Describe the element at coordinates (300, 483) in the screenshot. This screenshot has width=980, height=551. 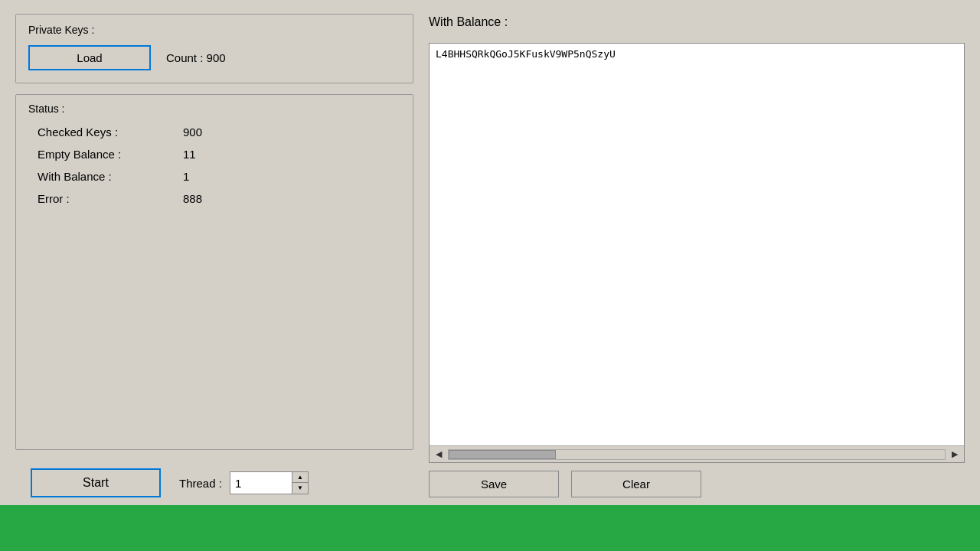
I see `spinner-buttons: ▲ ▼` at that location.